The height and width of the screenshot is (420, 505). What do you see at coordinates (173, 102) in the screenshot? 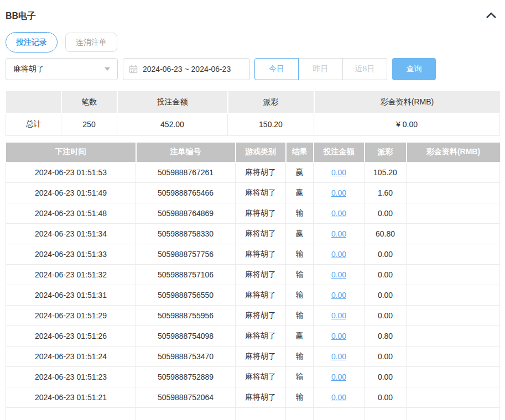
I see `summary-header-bet-amount: 投注金额` at bounding box center [173, 102].